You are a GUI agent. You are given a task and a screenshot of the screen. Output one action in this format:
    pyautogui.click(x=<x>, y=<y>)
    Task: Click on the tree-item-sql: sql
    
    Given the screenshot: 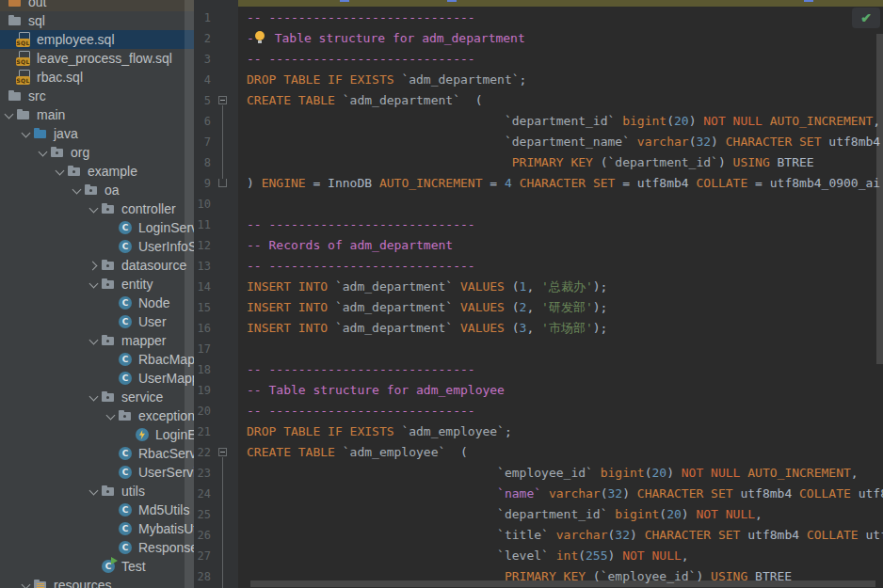 What is the action you would take?
    pyautogui.click(x=97, y=21)
    